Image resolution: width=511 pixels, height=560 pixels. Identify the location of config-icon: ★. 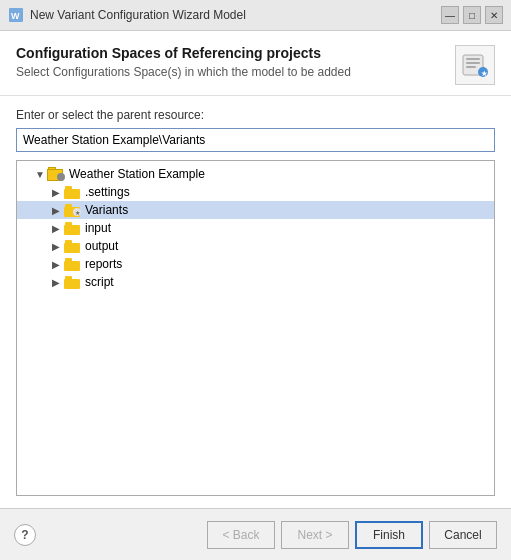
(475, 65).